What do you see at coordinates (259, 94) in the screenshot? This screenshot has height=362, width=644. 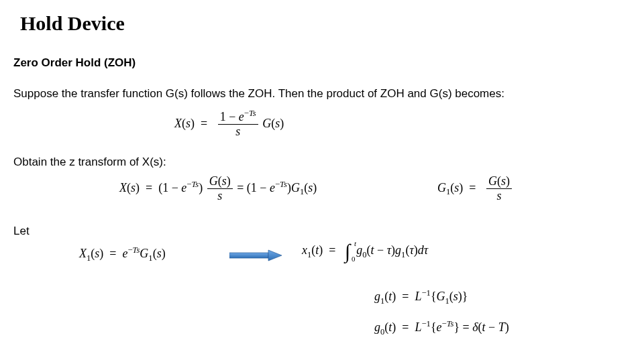 I see `paragraph-1: Suppose the transfer function G(s) follo…` at bounding box center [259, 94].